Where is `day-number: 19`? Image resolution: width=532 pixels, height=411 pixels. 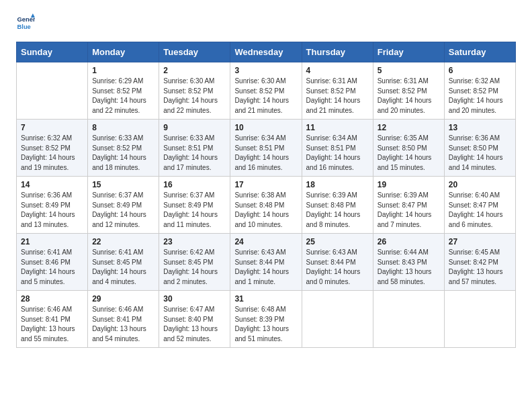 day-number: 19 is located at coordinates (408, 185).